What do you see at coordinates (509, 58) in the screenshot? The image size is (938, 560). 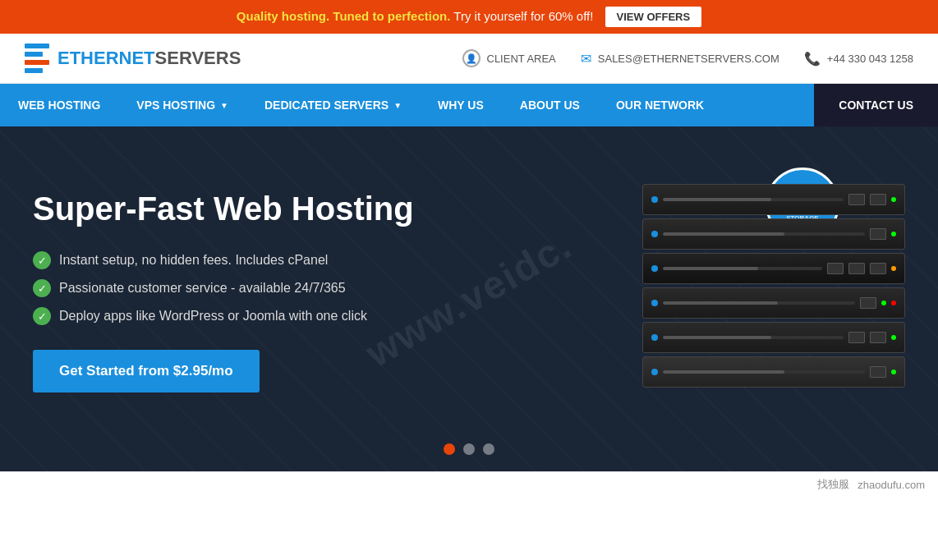 I see `client-area-item: 👤 CLIENT AREA` at bounding box center [509, 58].